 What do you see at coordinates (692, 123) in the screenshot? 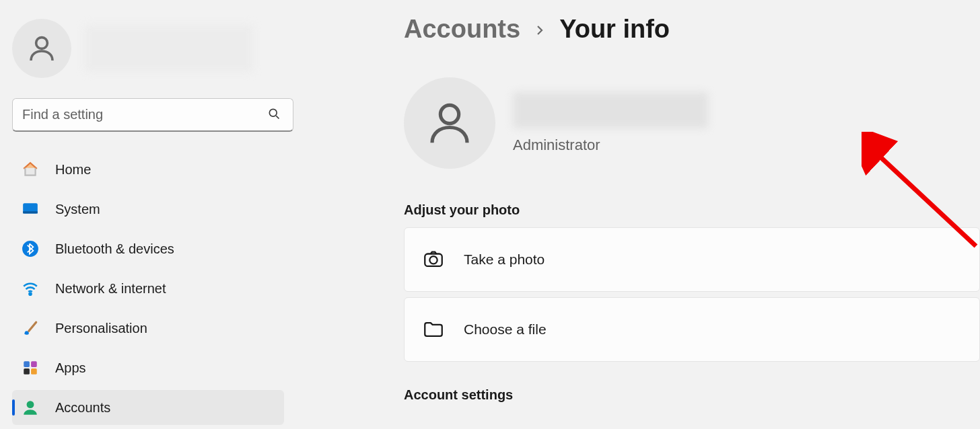
I see `user-info-block: Administrator` at bounding box center [692, 123].